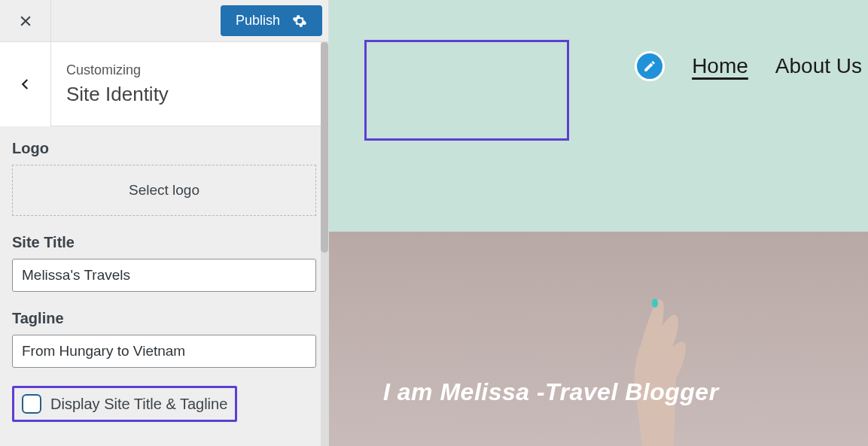  What do you see at coordinates (139, 405) in the screenshot?
I see `display-title-tagline-label: Display Site Title & Tagline` at bounding box center [139, 405].